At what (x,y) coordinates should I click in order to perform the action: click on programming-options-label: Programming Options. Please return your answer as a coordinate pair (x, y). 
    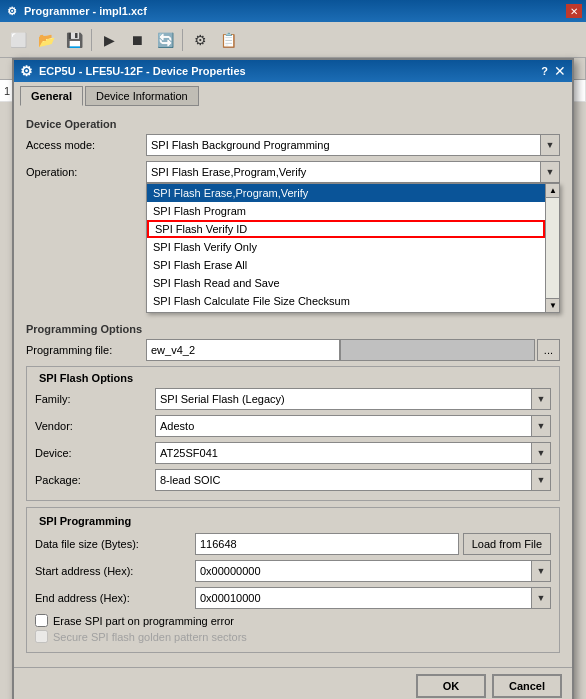
    Looking at the image, I should click on (293, 329).